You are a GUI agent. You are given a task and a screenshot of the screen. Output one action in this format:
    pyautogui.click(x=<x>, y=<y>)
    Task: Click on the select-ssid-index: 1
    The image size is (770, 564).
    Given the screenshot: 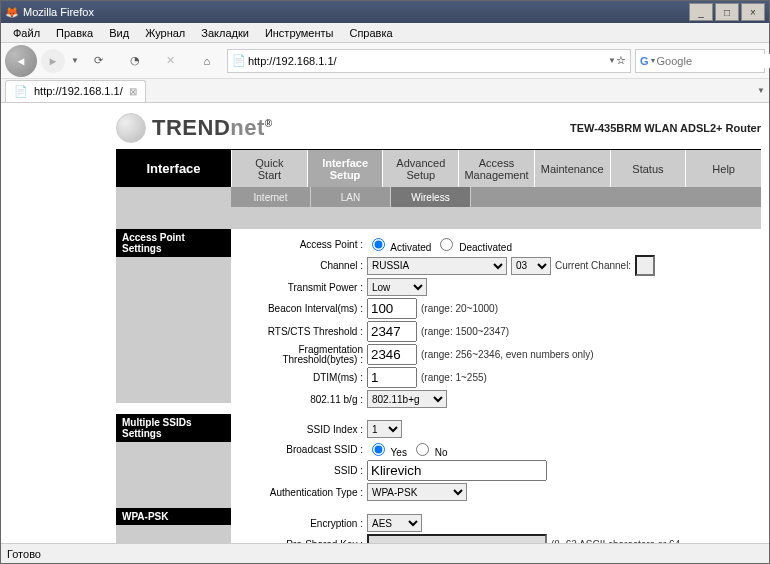 What is the action you would take?
    pyautogui.click(x=384, y=429)
    